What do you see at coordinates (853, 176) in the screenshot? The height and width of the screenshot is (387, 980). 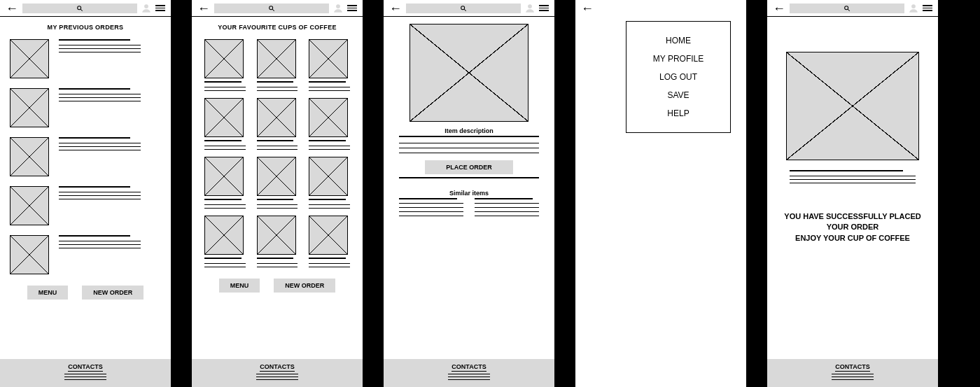 I see `success-desc` at bounding box center [853, 176].